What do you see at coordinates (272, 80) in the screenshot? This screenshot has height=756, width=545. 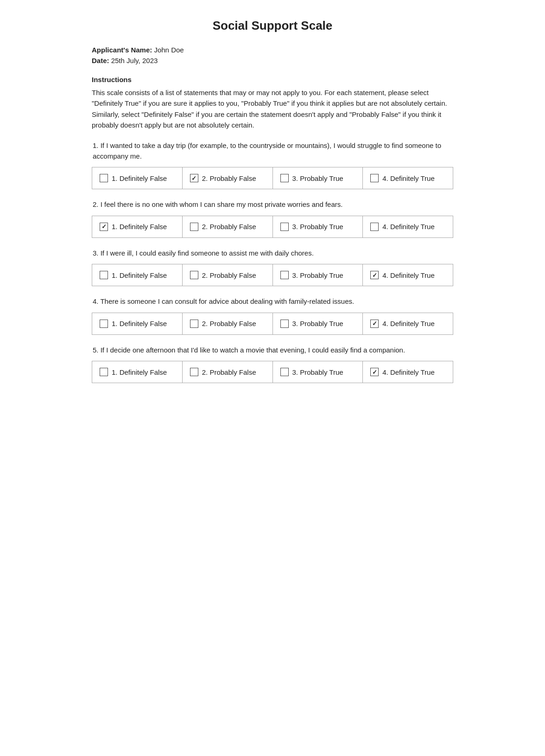 I see `instructions-heading: Instructions` at bounding box center [272, 80].